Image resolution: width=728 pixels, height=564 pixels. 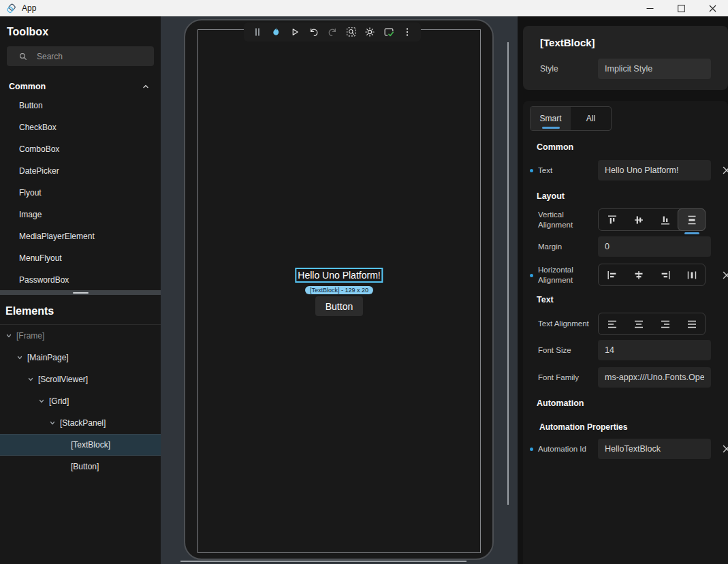 What do you see at coordinates (568, 350) in the screenshot?
I see `font-size-label: Font Size` at bounding box center [568, 350].